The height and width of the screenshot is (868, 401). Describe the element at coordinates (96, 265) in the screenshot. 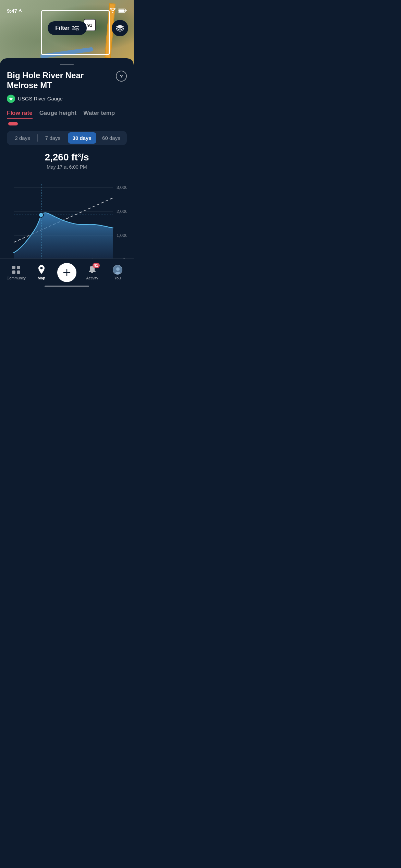

I see `activity-badge-count: 91` at that location.